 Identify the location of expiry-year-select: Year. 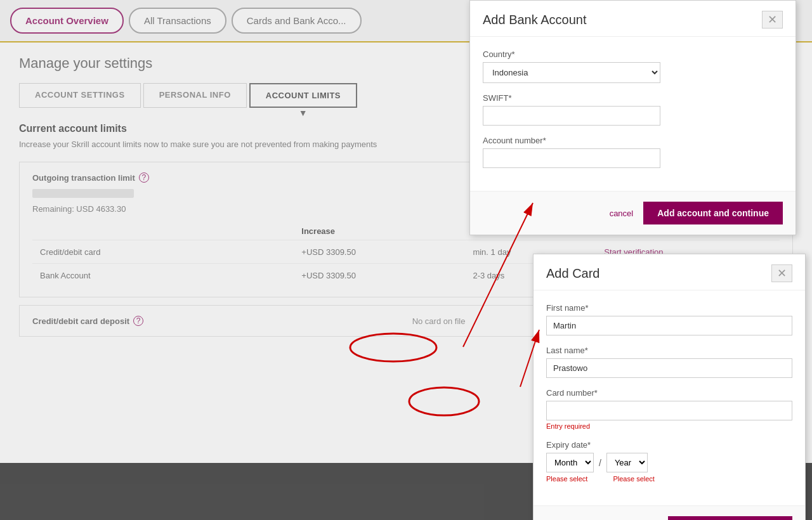
(627, 463).